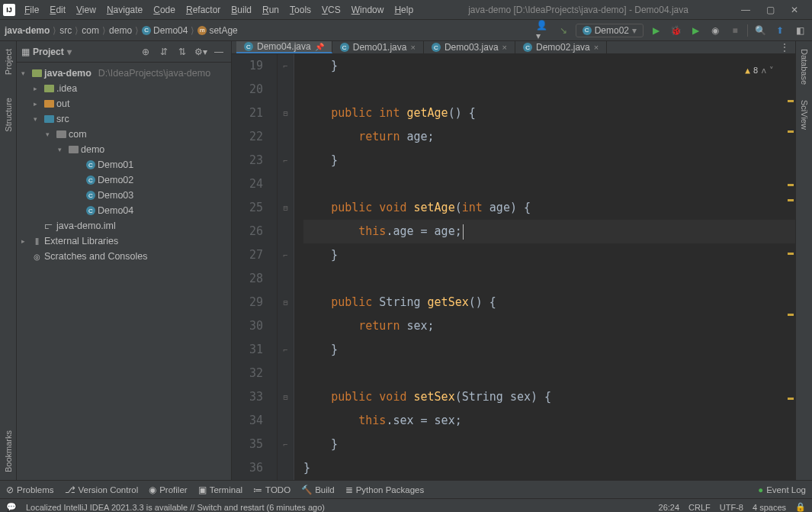 This screenshot has width=812, height=512. Describe the element at coordinates (27, 31) in the screenshot. I see `breadcrumb-item: java-demo` at that location.